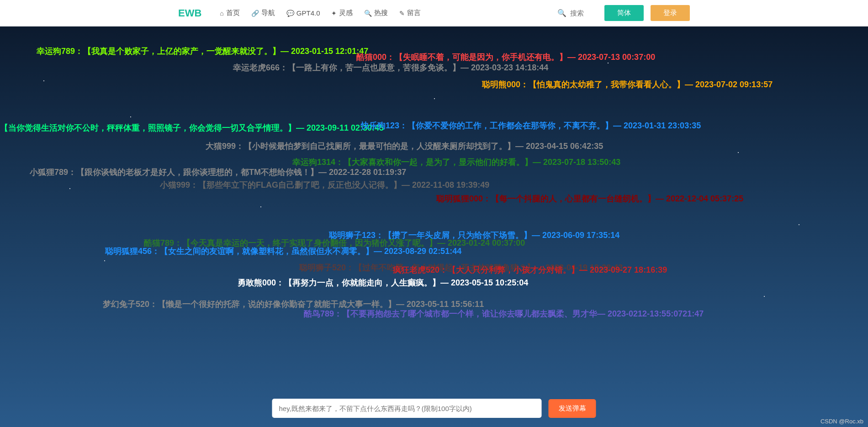 This screenshot has width=868, height=427. Describe the element at coordinates (342, 13) in the screenshot. I see `nav-inspiration: ✦ 灵感` at that location.